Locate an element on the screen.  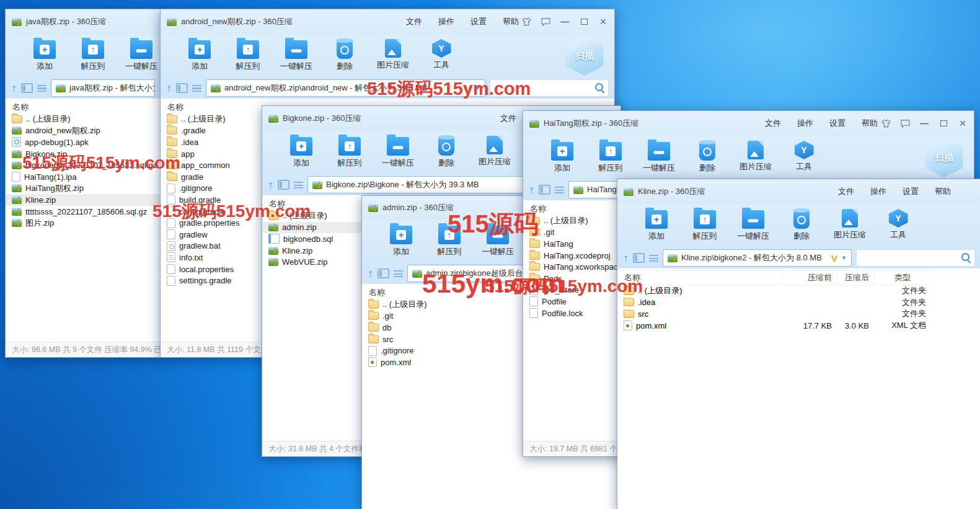
titlebar: android_new期权.zip - 360压缩 文件 操作 设置 帮助 — … is located at coordinates (387, 22).